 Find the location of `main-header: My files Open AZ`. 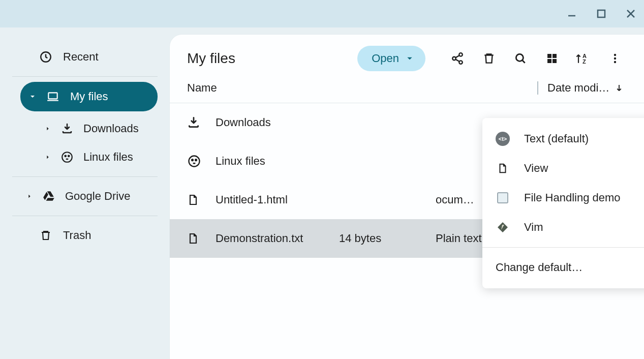

main-header: My files Open AZ is located at coordinates (407, 58).